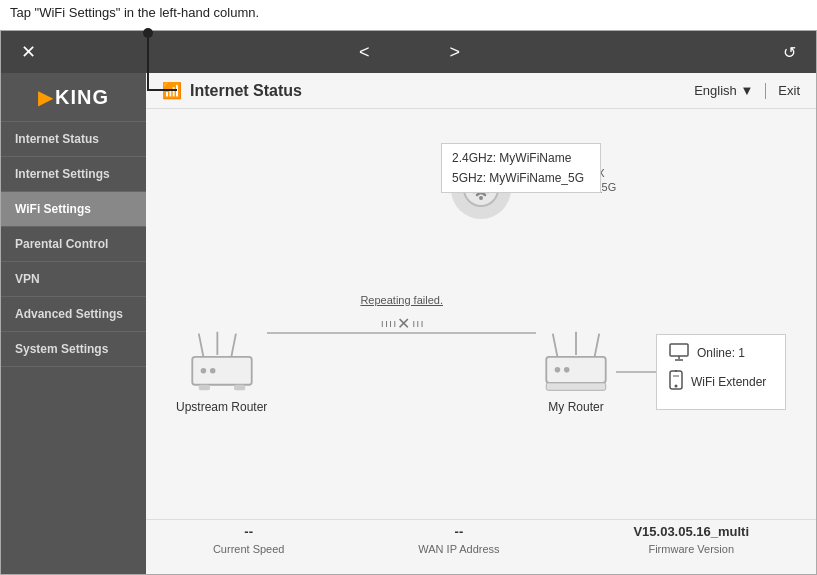 The height and width of the screenshot is (575, 817). What do you see at coordinates (222, 362) in the screenshot?
I see `upstream-router-icon` at bounding box center [222, 362].